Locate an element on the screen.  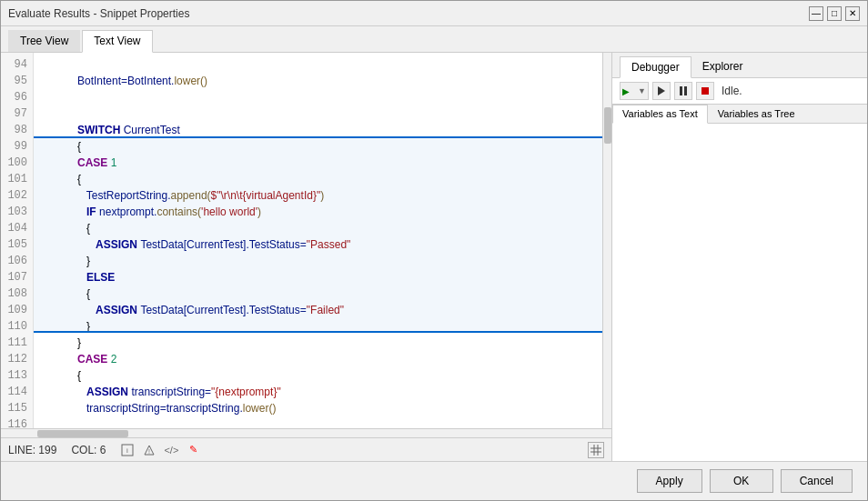
cancel-button: Cancel is located at coordinates (817, 481).